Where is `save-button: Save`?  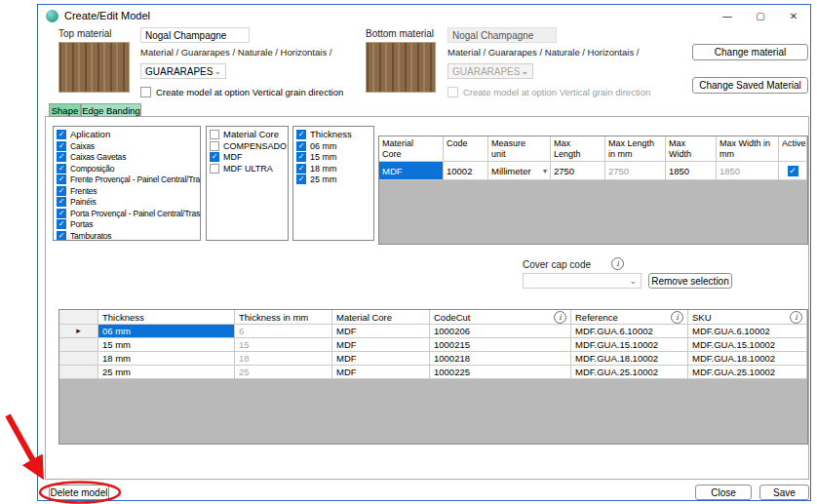
save-button: Save is located at coordinates (784, 492).